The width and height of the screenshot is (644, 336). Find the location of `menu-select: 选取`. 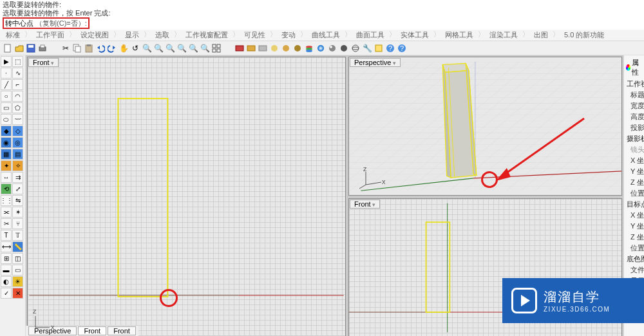

menu-select: 选取 is located at coordinates (162, 35).